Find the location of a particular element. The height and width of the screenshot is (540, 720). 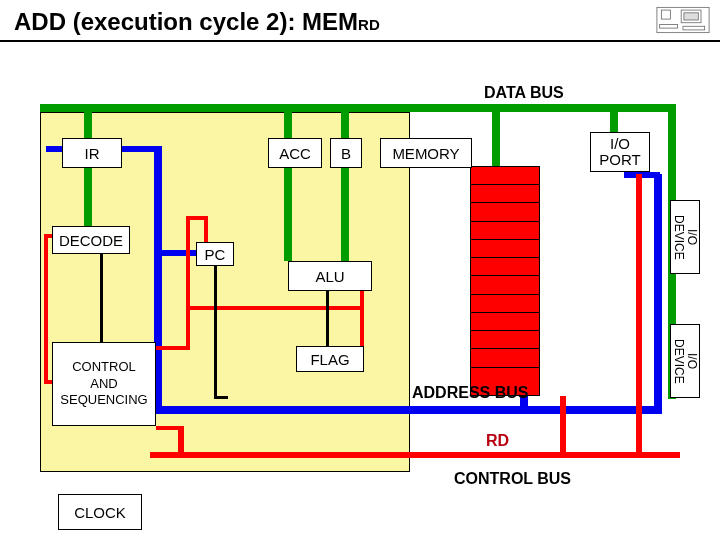

wire-ctrl-cas-tap is located at coordinates (170, 428).